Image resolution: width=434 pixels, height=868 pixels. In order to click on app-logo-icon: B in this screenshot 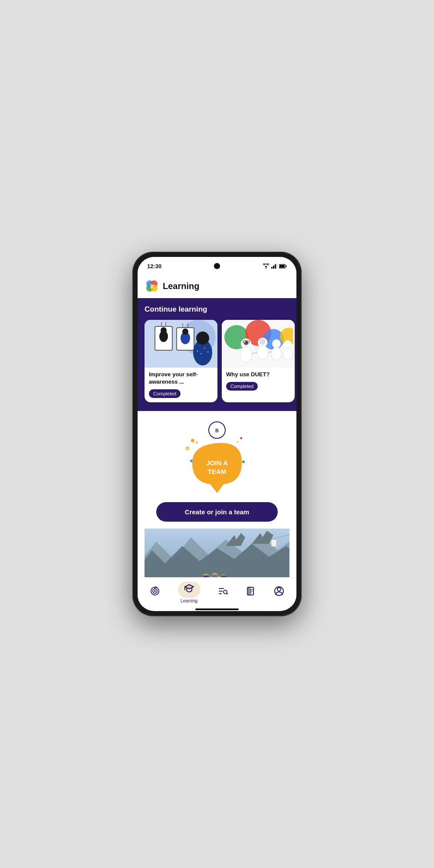, I will do `click(152, 286)`.